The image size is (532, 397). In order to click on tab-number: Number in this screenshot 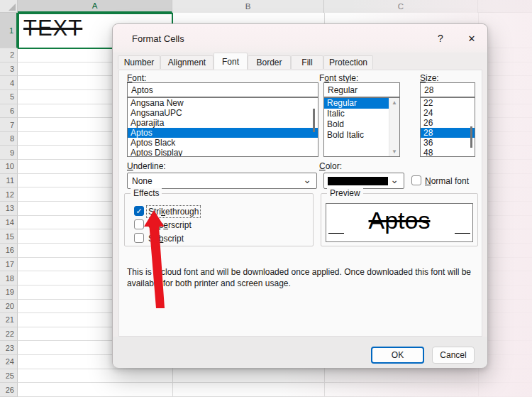, I will do `click(139, 62)`.